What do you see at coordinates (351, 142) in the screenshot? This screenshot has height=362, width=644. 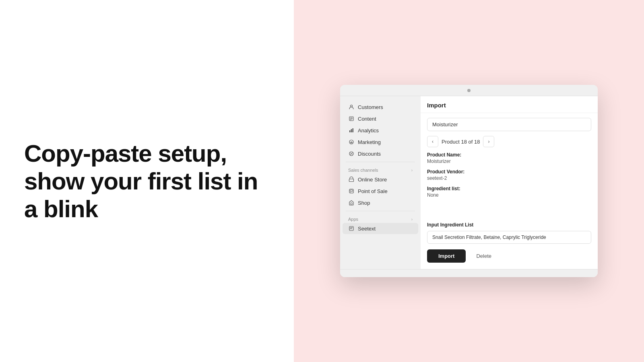 I see `marketing-icon` at bounding box center [351, 142].